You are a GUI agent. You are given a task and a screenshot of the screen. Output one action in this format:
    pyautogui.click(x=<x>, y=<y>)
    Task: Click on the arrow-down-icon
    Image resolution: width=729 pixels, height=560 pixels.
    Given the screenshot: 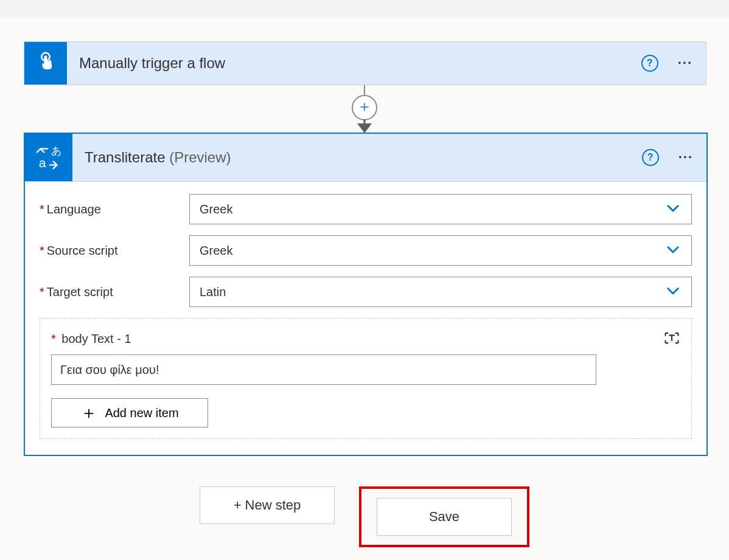 What is the action you would take?
    pyautogui.click(x=364, y=128)
    